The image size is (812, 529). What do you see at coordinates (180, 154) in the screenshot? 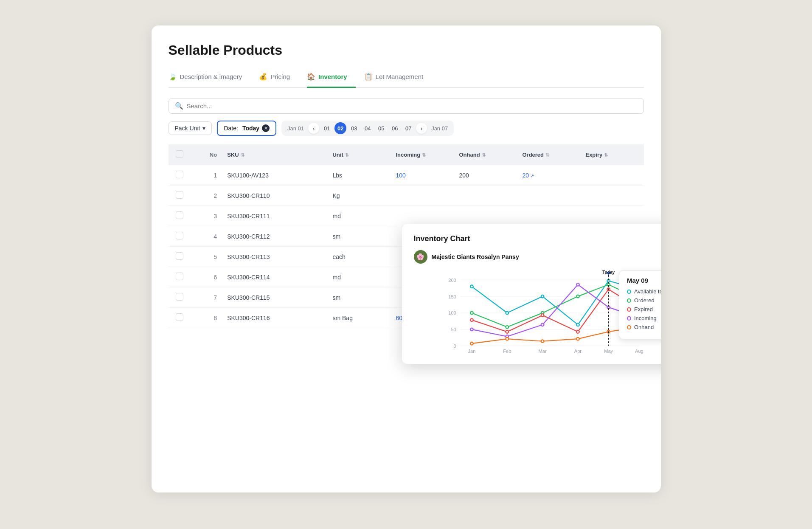
I see `select-all-checkbox` at bounding box center [180, 154].